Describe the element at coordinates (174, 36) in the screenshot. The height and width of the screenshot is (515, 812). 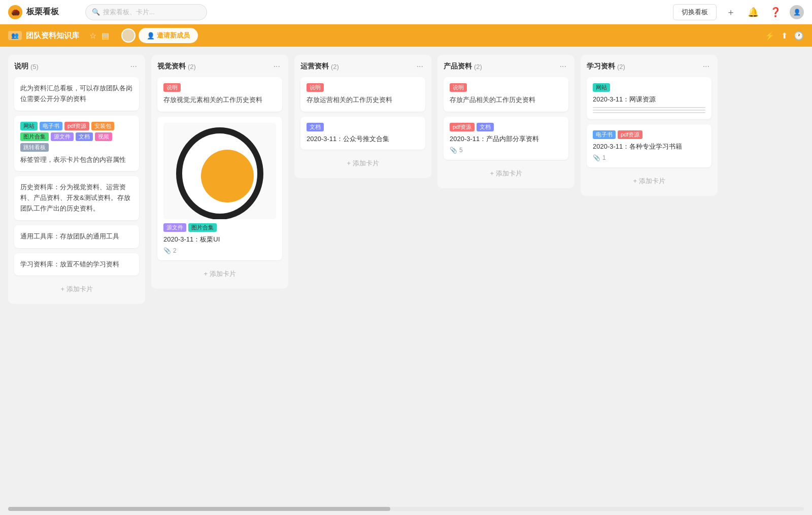
I see `invite-label: 邀请新成员` at that location.